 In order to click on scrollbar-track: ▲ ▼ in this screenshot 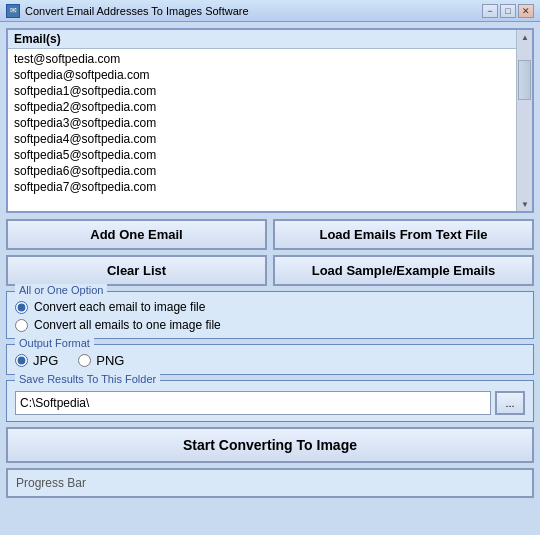, I will do `click(524, 120)`.